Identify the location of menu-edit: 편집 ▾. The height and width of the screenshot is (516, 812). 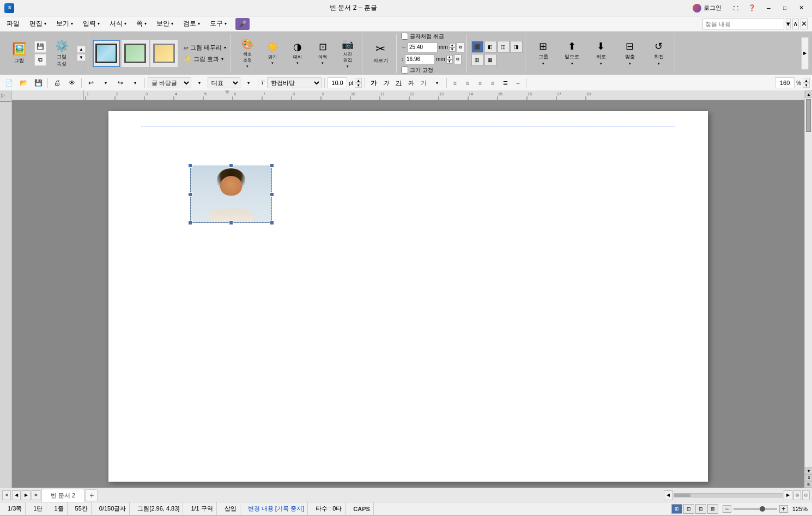
(38, 24).